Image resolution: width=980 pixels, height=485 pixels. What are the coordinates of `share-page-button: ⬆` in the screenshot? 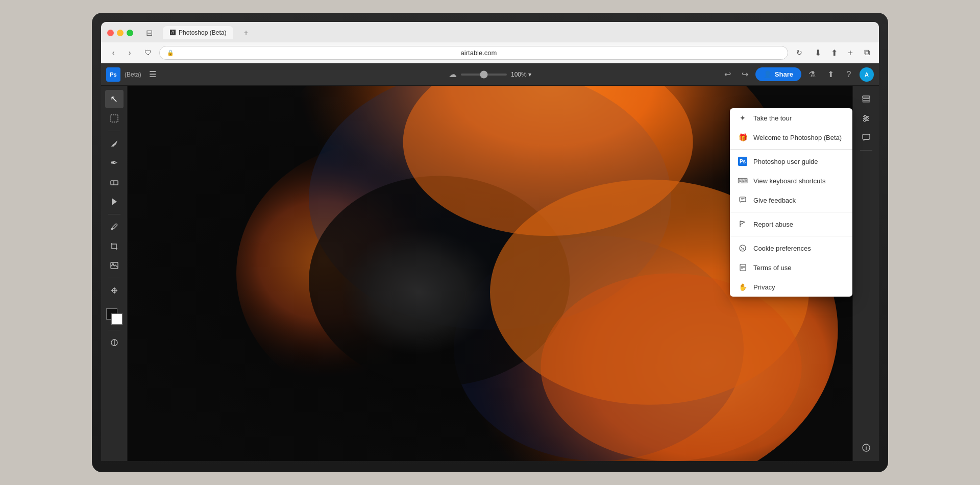 It's located at (834, 53).